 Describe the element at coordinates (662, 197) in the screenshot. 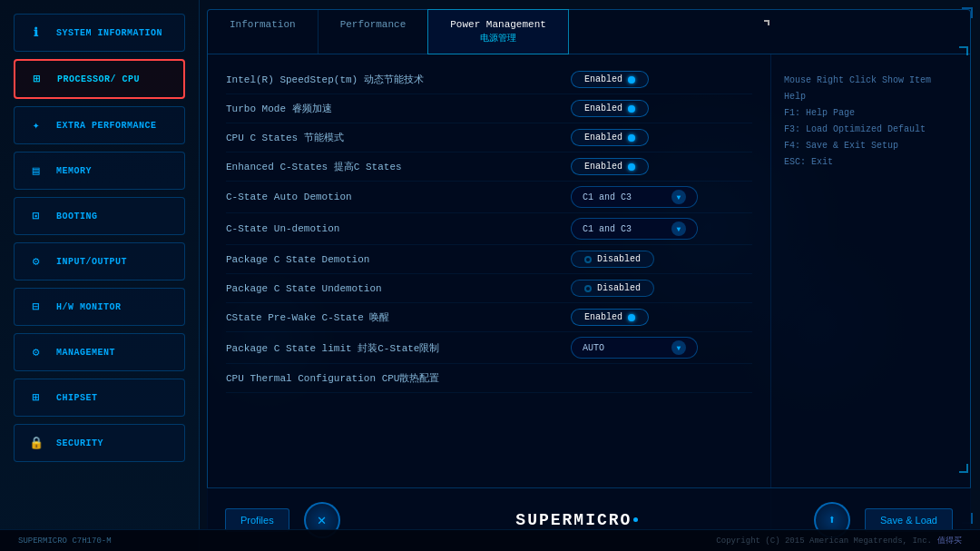

I see `control-dropdown-4: C1 and C3 ▼` at that location.